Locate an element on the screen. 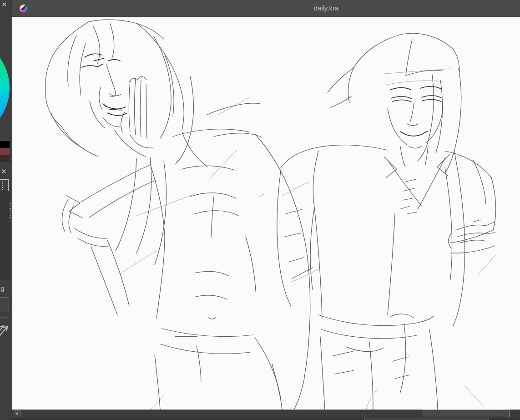 Image resolution: width=520 pixels, height=420 pixels. divider is located at coordinates (5, 318).